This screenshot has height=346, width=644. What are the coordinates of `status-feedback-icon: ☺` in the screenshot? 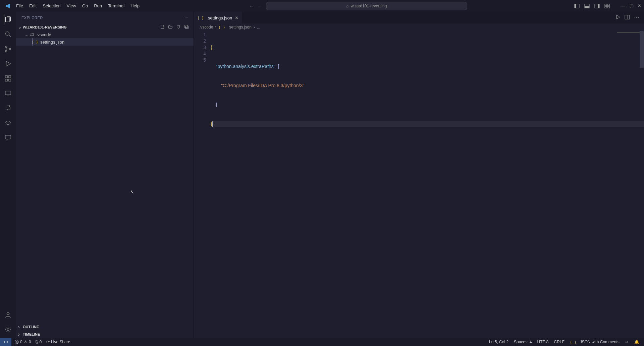 It's located at (627, 342).